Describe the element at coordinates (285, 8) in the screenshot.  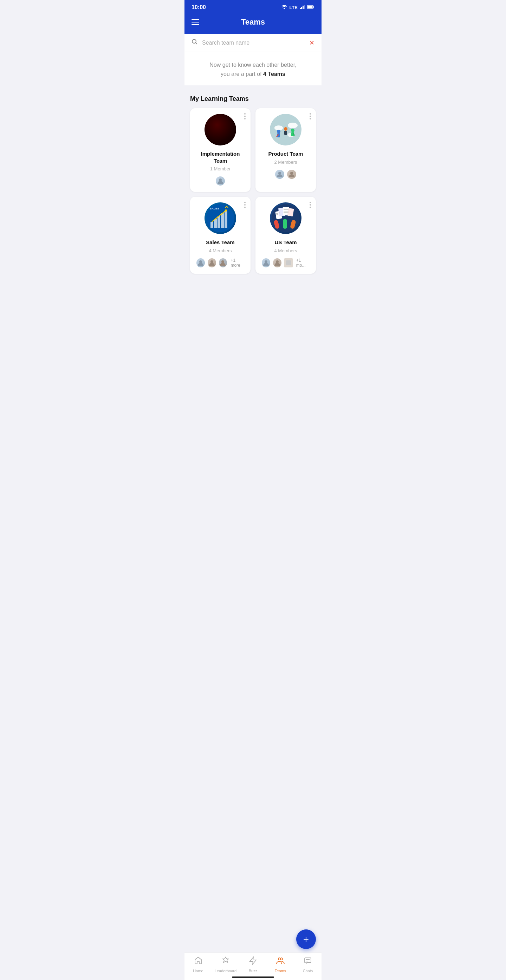
I see `wifi-icon` at that location.